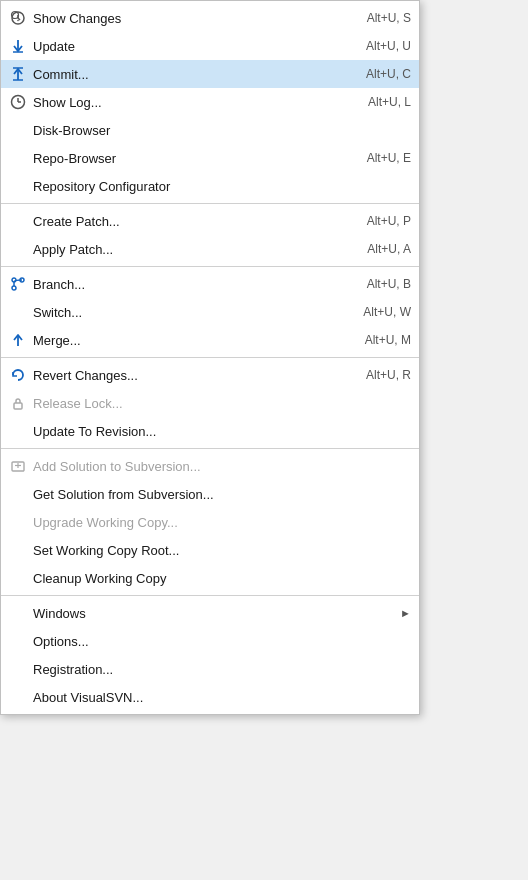 This screenshot has height=880, width=528. I want to click on commit-shortcut: Alt+U, C, so click(388, 74).